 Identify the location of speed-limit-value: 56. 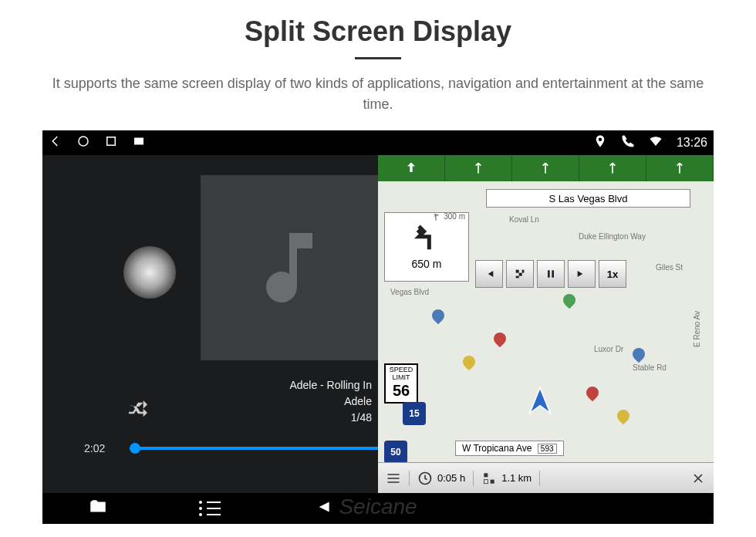
(401, 390).